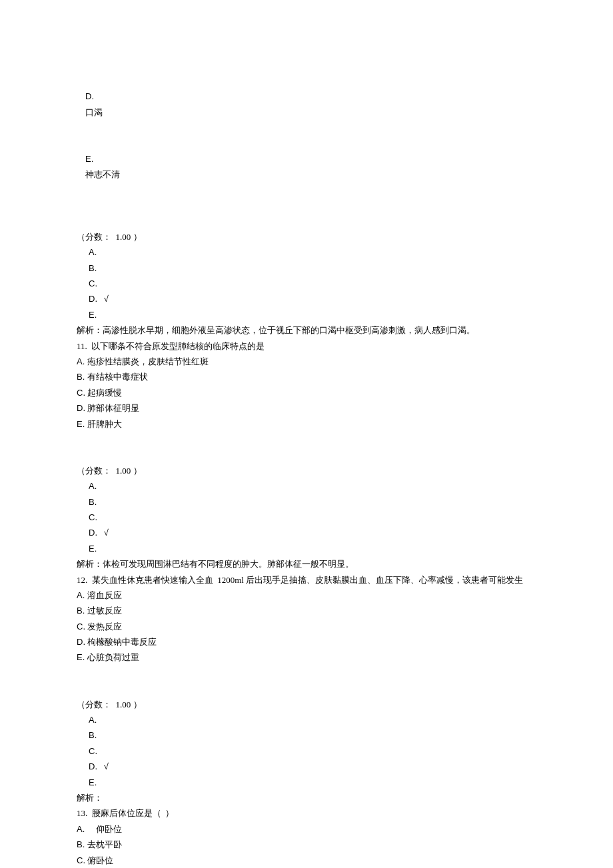  I want to click on option-c: C. 发热反应, so click(306, 626).